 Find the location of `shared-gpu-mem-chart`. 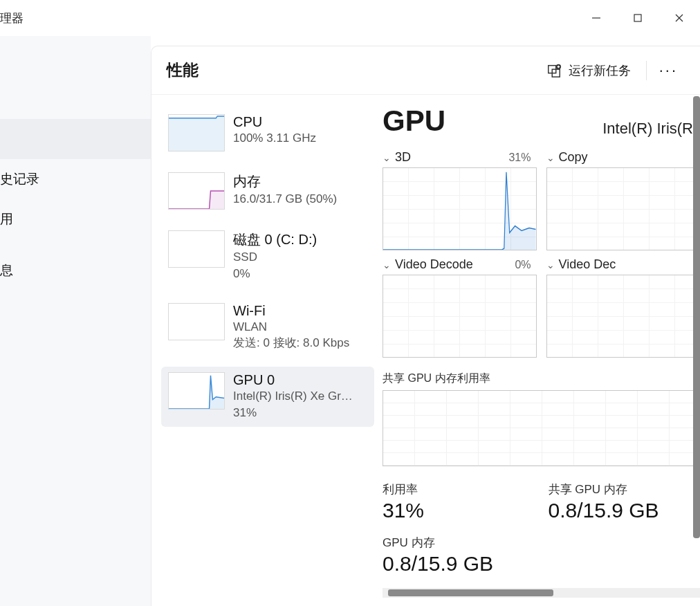

shared-gpu-mem-chart is located at coordinates (541, 428).